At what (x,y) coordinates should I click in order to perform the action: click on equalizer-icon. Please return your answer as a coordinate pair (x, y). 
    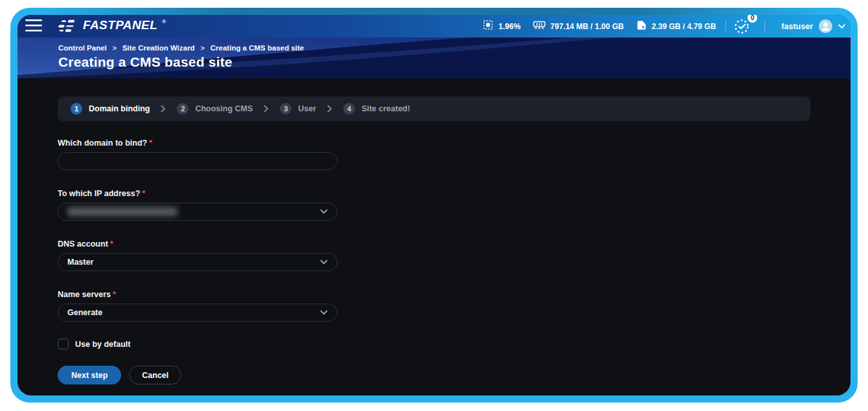
    Looking at the image, I should click on (67, 27).